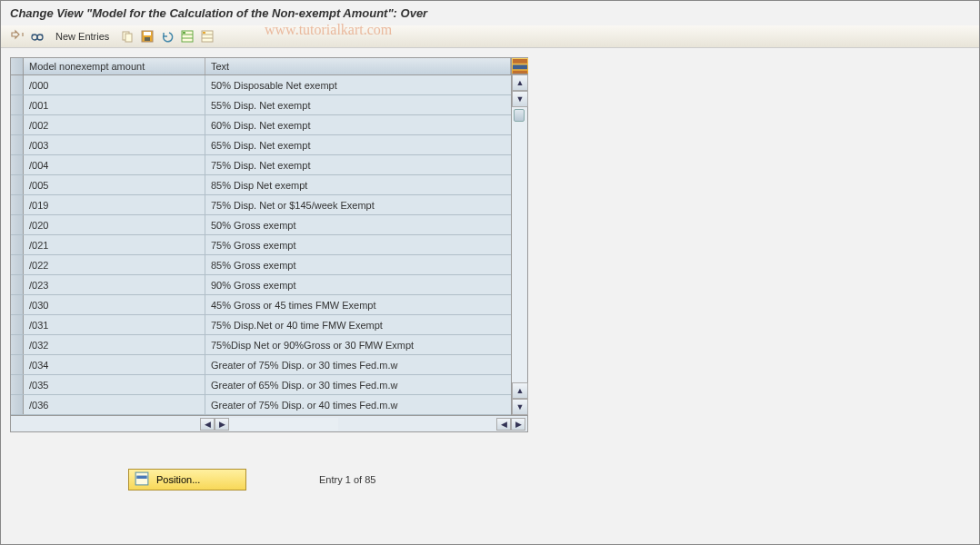  I want to click on table-row: /03275%Disp Net or 90%Gross or 30 FMW Ex…, so click(261, 345).